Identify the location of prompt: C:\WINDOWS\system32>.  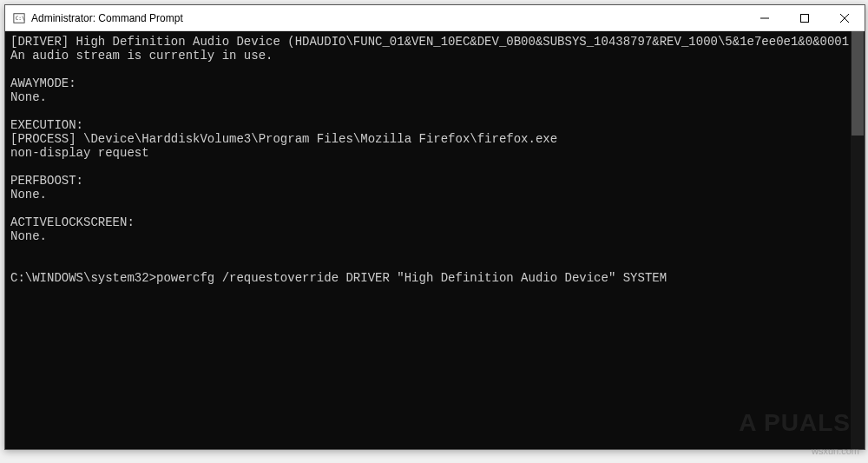
(83, 278).